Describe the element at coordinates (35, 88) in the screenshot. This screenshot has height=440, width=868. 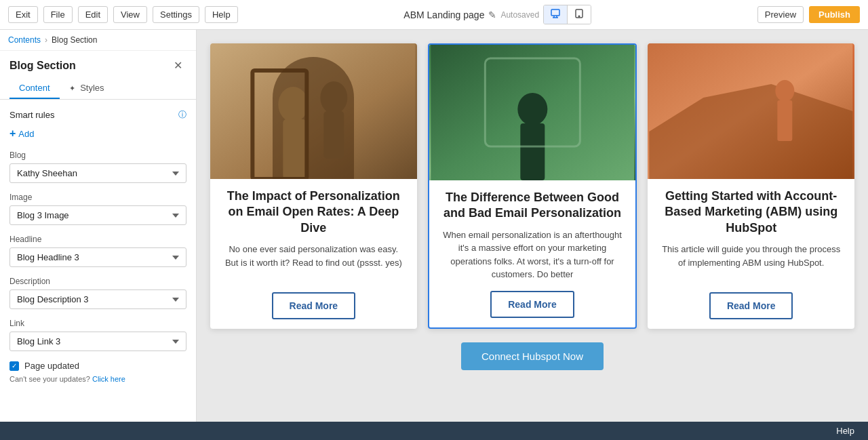
I see `tab-content: Content` at that location.